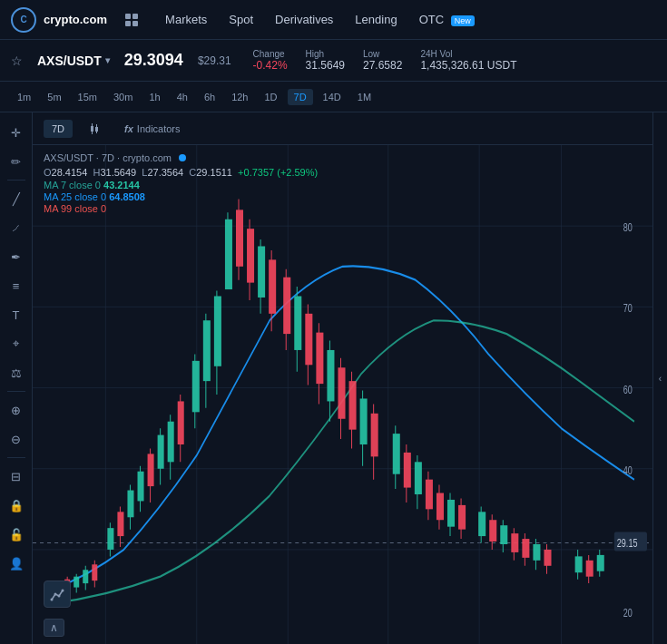  Describe the element at coordinates (94, 129) in the screenshot. I see `candle-icon` at that location.